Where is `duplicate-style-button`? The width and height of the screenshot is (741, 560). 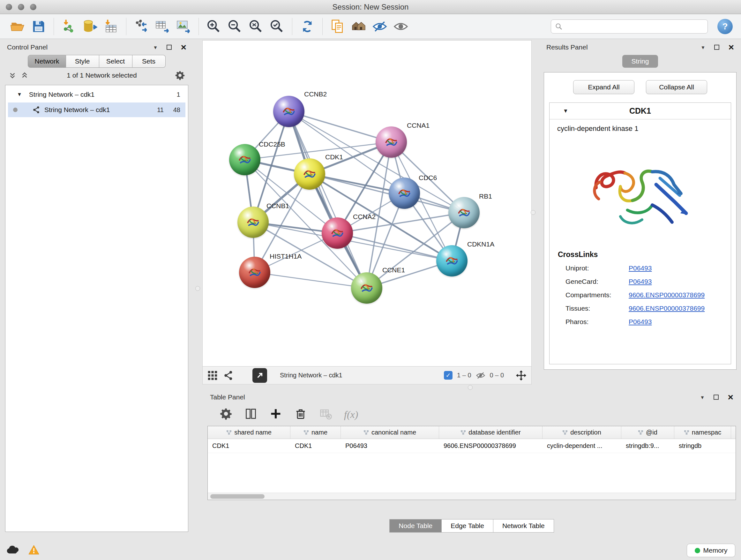 duplicate-style-button is located at coordinates (338, 26).